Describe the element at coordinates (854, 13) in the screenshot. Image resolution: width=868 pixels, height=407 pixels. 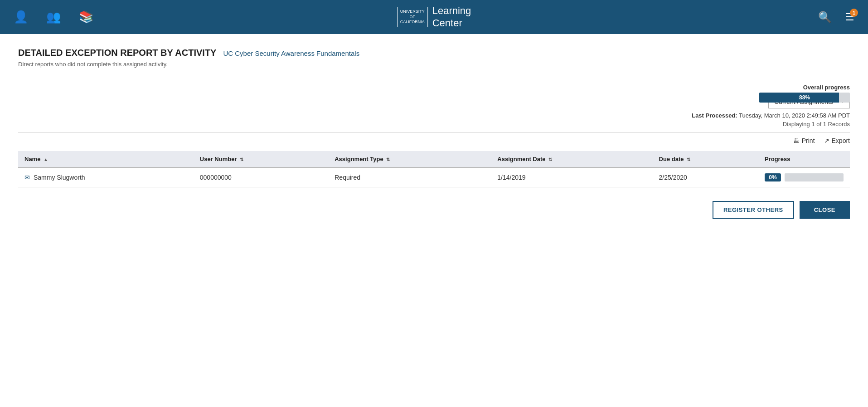
I see `notification-badge: 1` at that location.